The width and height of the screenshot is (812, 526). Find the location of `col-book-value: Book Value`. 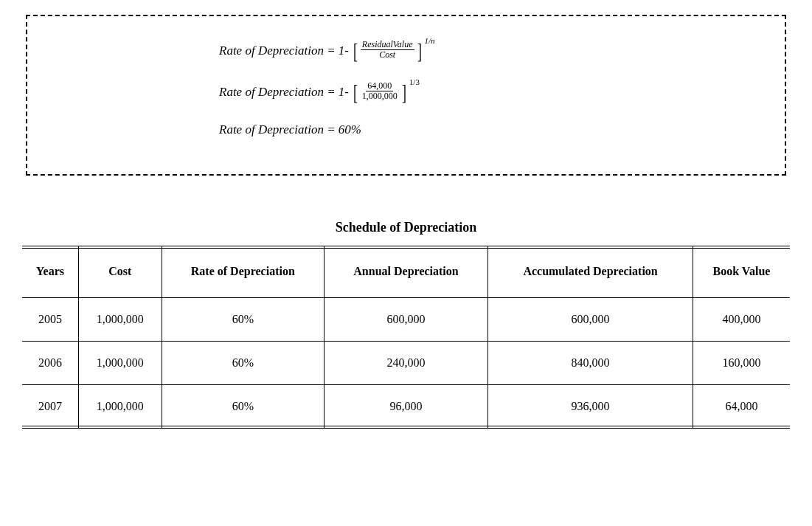

col-book-value: Book Value is located at coordinates (741, 272).